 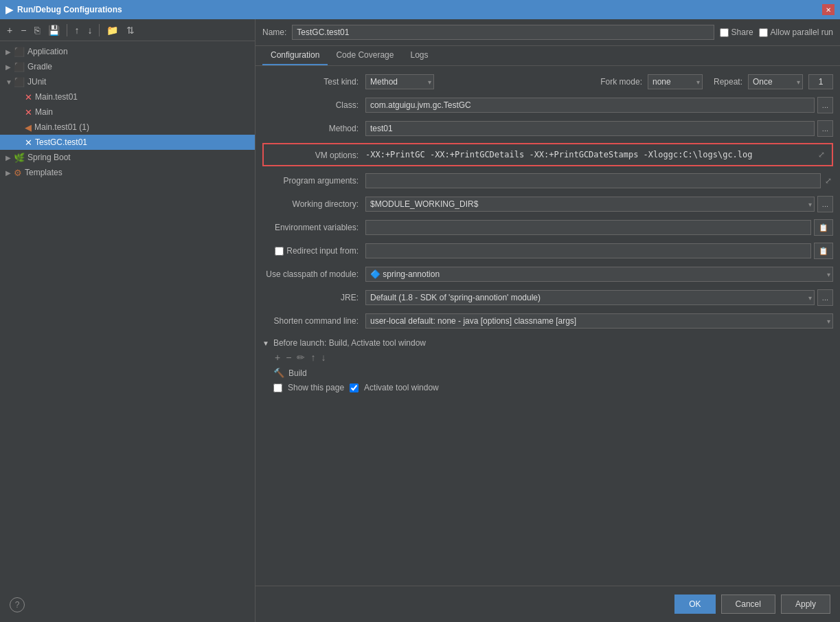 What do you see at coordinates (19, 67) in the screenshot?
I see `gradle-icon: ⬛` at bounding box center [19, 67].